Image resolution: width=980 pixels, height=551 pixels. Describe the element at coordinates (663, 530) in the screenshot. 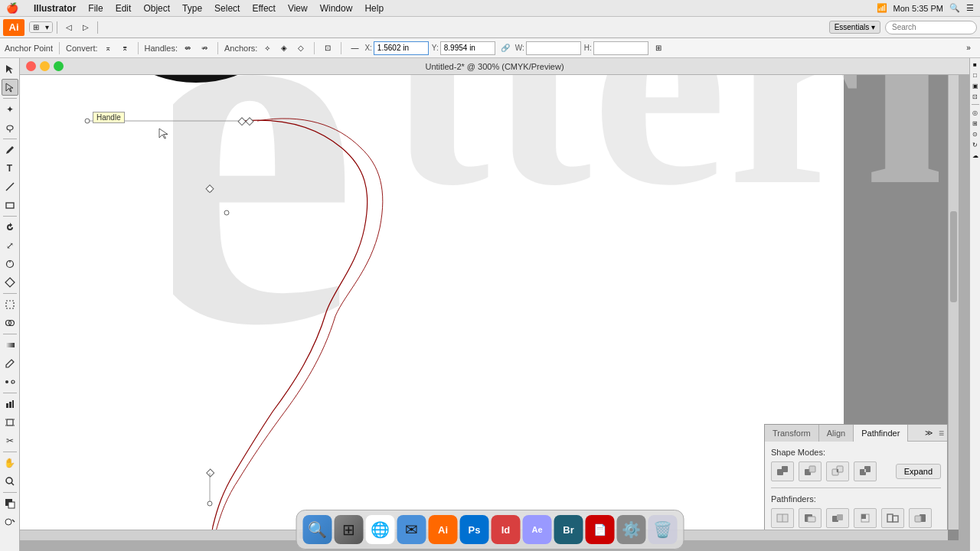

I see `dock-trash: 🗑️` at that location.